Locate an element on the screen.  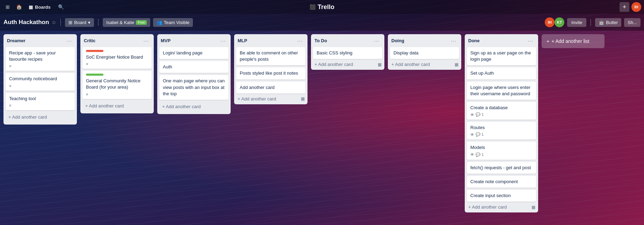
add-card-btn-dreamer: + Add another card is located at coordinates (40, 117).